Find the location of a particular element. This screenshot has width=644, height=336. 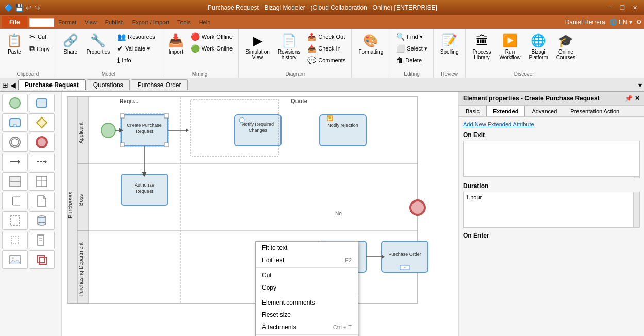

ribbon-group-review: 📝 Spelling Review is located at coordinates (450, 54).